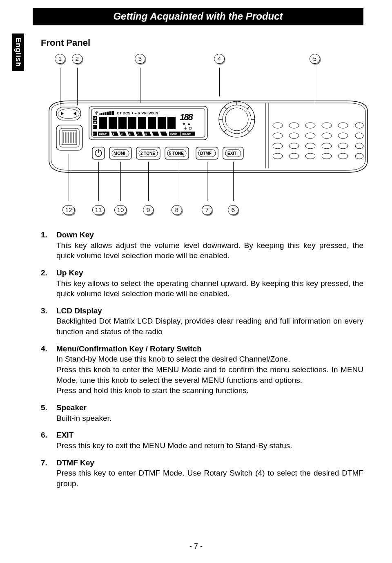  I want to click on section-title: Front Panel, so click(202, 43).